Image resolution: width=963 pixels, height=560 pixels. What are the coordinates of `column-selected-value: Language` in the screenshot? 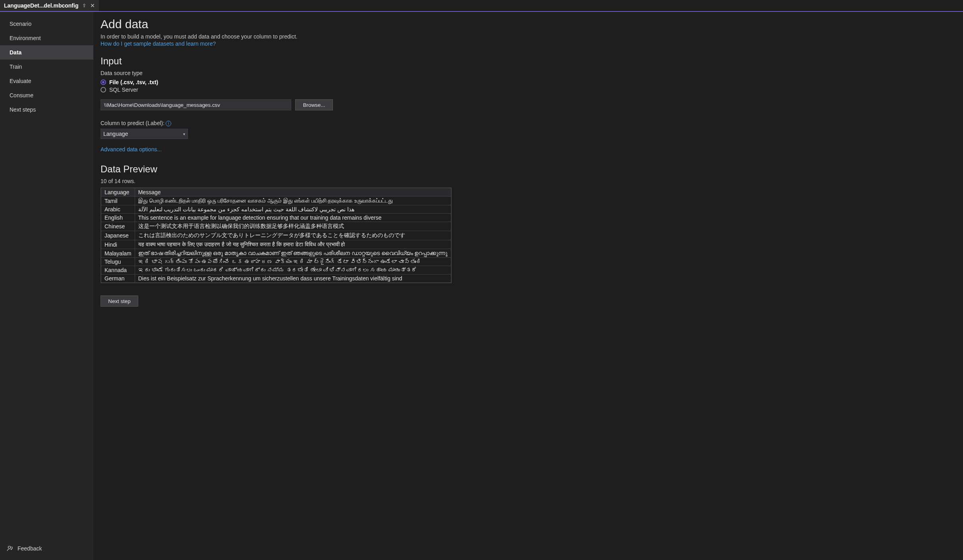 It's located at (116, 134).